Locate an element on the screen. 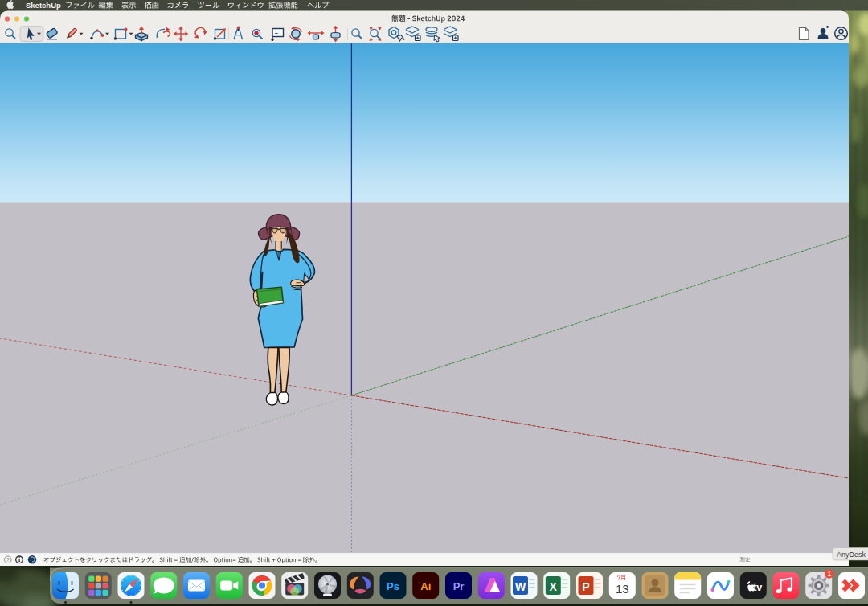 The width and height of the screenshot is (868, 606). svg-text: Ps is located at coordinates (393, 587).